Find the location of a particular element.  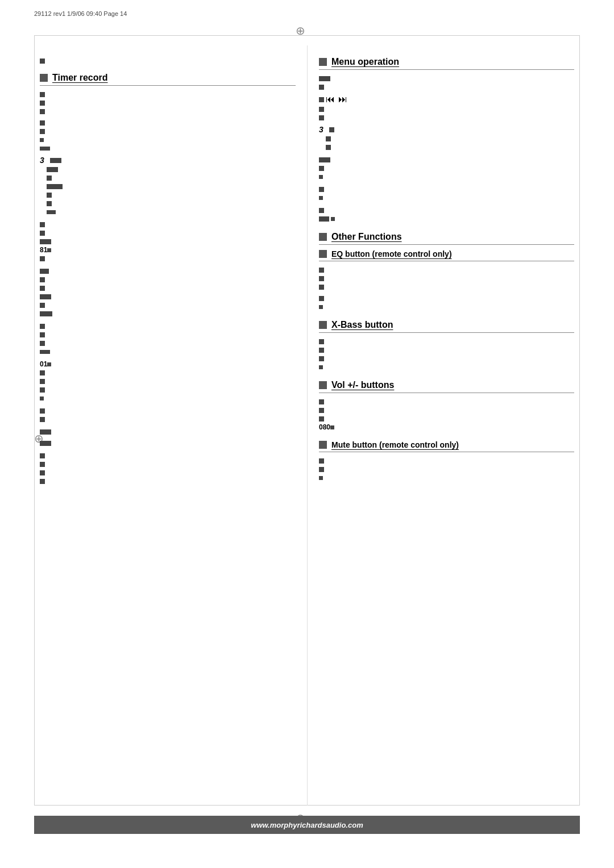

b26 is located at coordinates (42, 326).